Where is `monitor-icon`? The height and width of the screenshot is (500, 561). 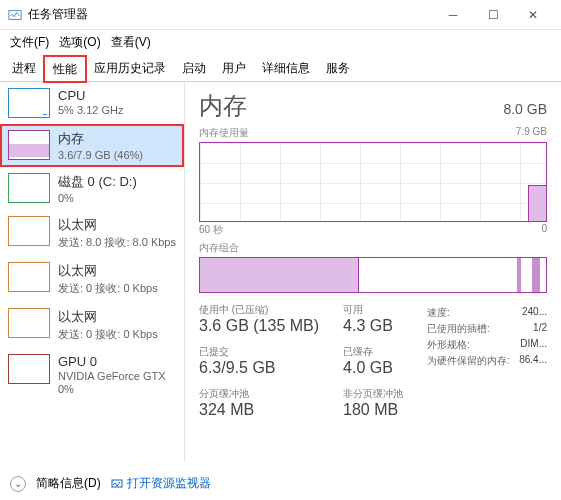
monitor-icon is located at coordinates (117, 484).